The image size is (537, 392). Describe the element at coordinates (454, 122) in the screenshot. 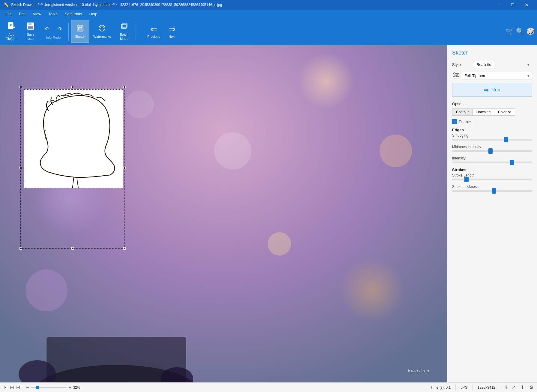

I see `enable-checkbox: ✓` at that location.